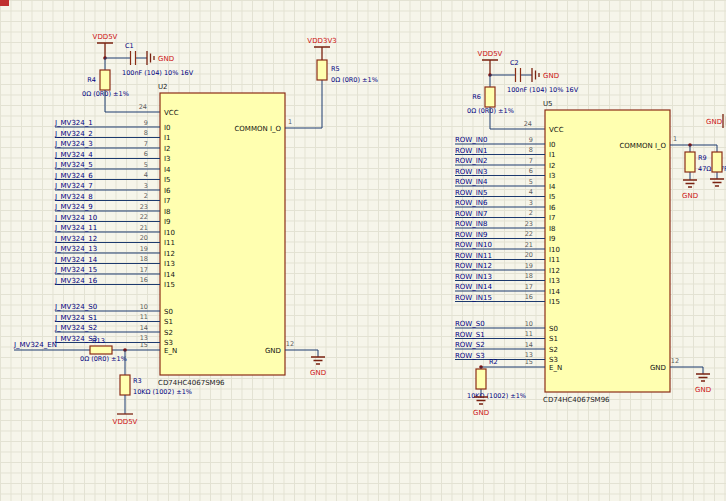  I want to click on net-label: J_MV324_S0, so click(76, 307).